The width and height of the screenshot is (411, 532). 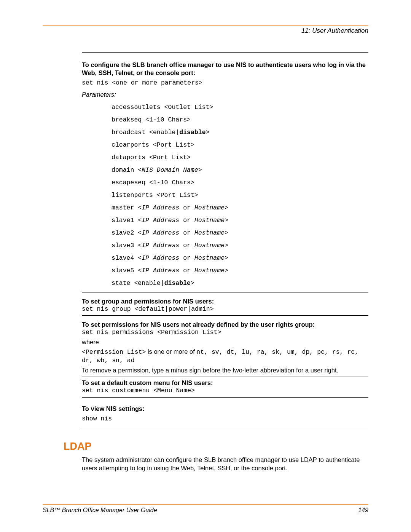 What do you see at coordinates (225, 94) in the screenshot?
I see `parameters-label: Parameters:` at bounding box center [225, 94].